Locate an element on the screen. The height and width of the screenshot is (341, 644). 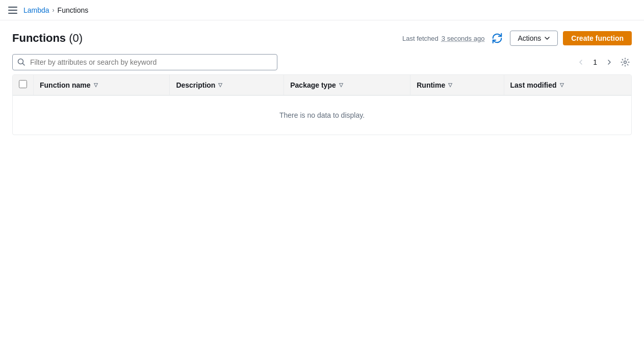
column-last-modified: Last modified ▽ is located at coordinates (568, 85).